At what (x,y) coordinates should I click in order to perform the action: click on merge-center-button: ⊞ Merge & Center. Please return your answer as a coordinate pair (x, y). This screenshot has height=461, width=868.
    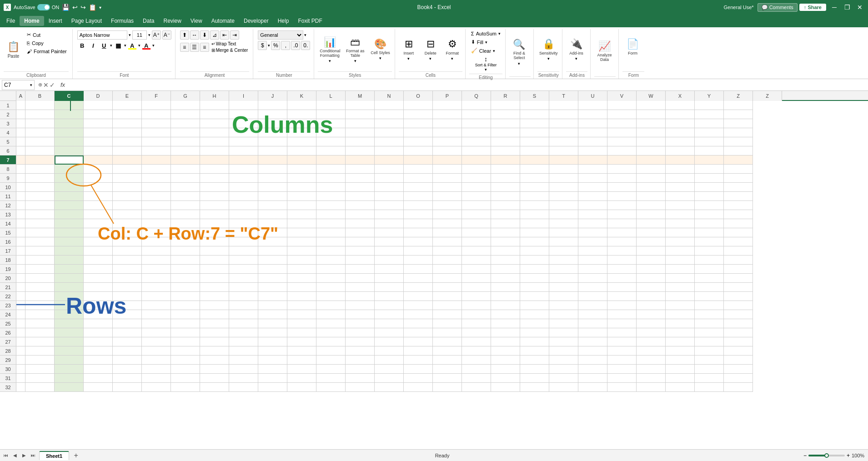
    Looking at the image, I should click on (230, 50).